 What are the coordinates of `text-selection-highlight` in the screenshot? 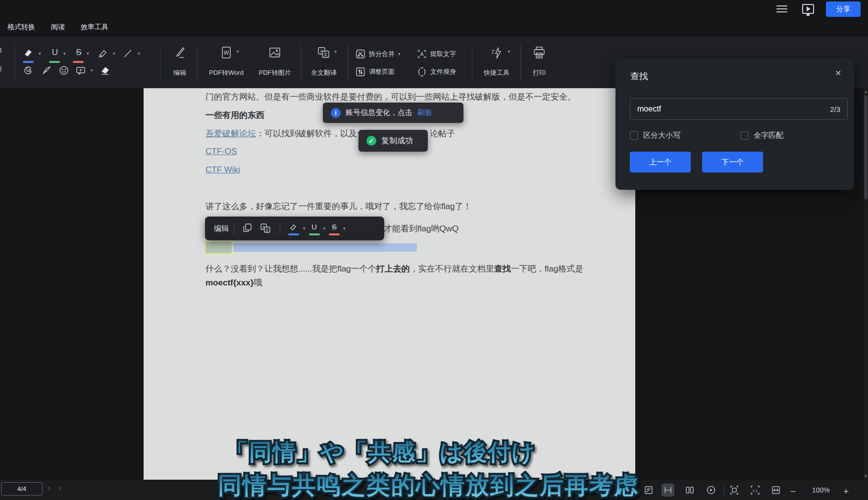 It's located at (311, 248).